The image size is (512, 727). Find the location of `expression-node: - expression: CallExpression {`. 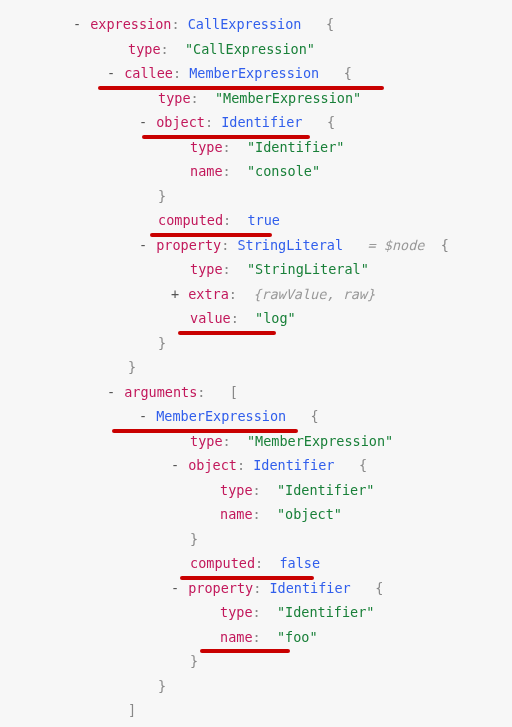

expression-node: - expression: CallExpression { is located at coordinates (262, 24).